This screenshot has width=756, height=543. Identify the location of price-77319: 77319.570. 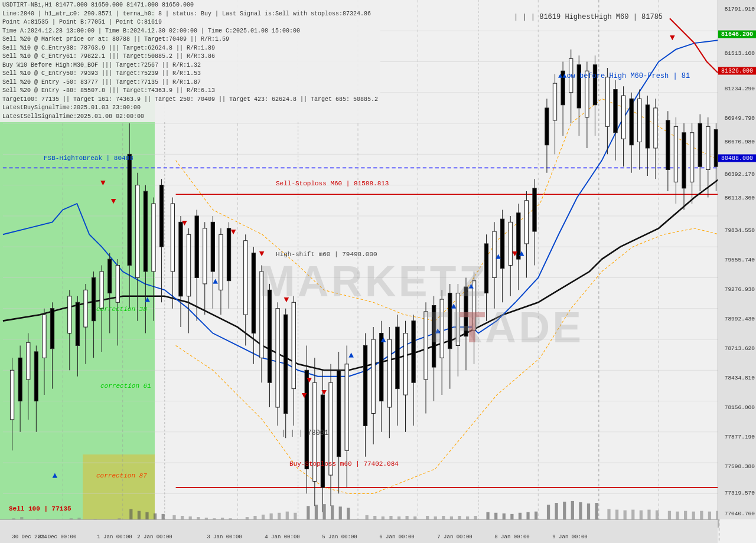
(739, 493).